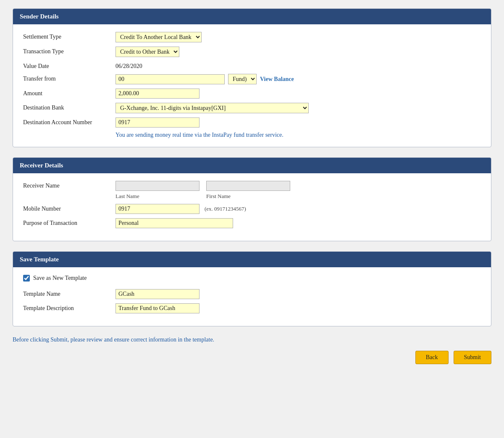 The height and width of the screenshot is (438, 504). I want to click on value-date-row: Value Date 06/28/2020, so click(252, 65).